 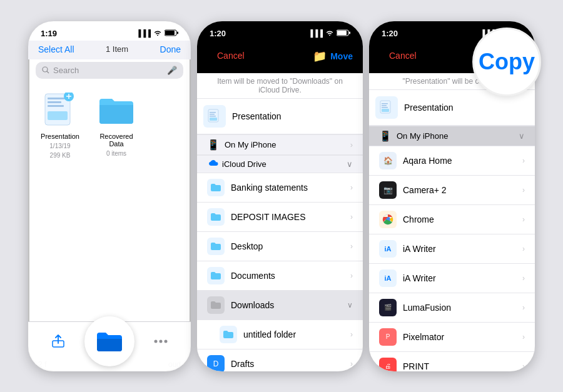 What do you see at coordinates (109, 341) in the screenshot?
I see `folder-icon-large` at bounding box center [109, 341].